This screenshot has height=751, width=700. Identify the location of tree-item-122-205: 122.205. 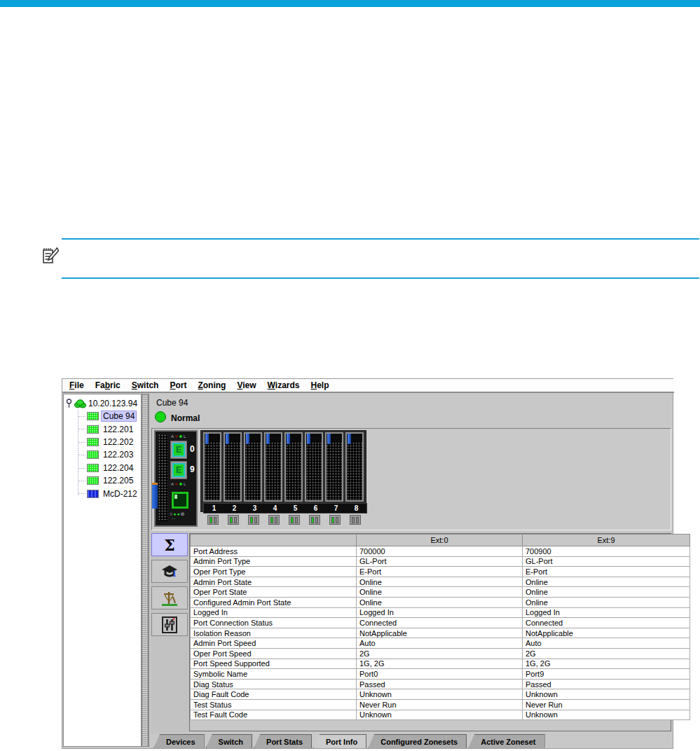
(102, 481).